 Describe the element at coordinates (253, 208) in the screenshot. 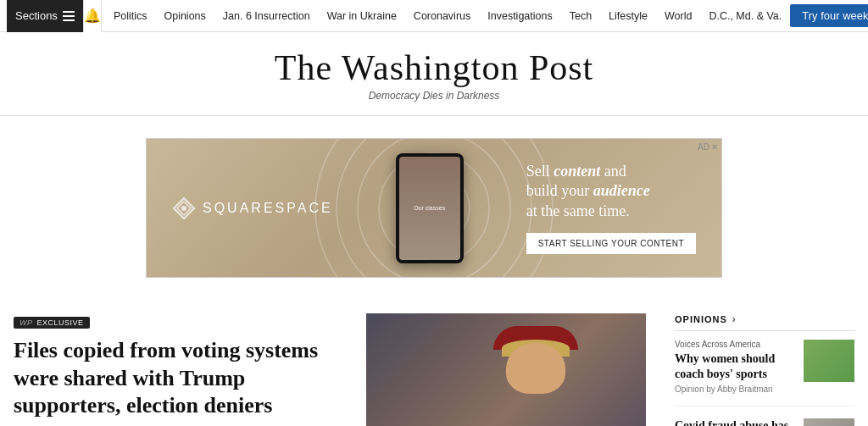

I see `ad-brand-section: SQUARESPACE` at that location.